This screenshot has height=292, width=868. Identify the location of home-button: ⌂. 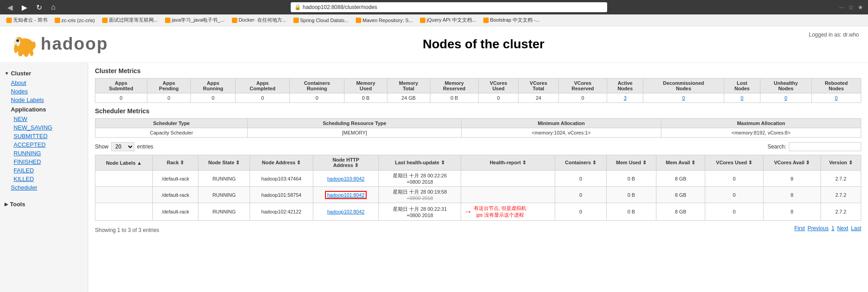
(53, 7).